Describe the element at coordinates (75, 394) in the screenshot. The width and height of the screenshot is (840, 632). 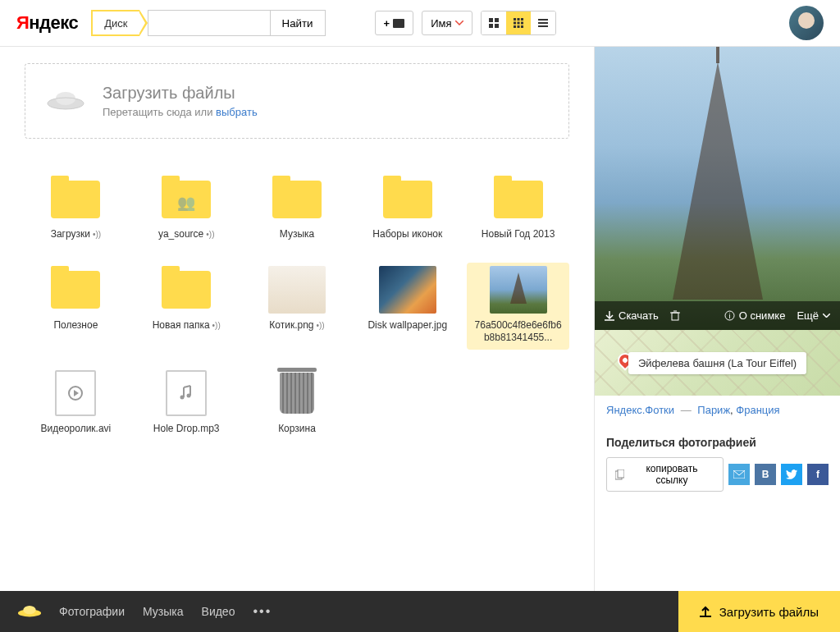
I see `video-file-icon` at that location.